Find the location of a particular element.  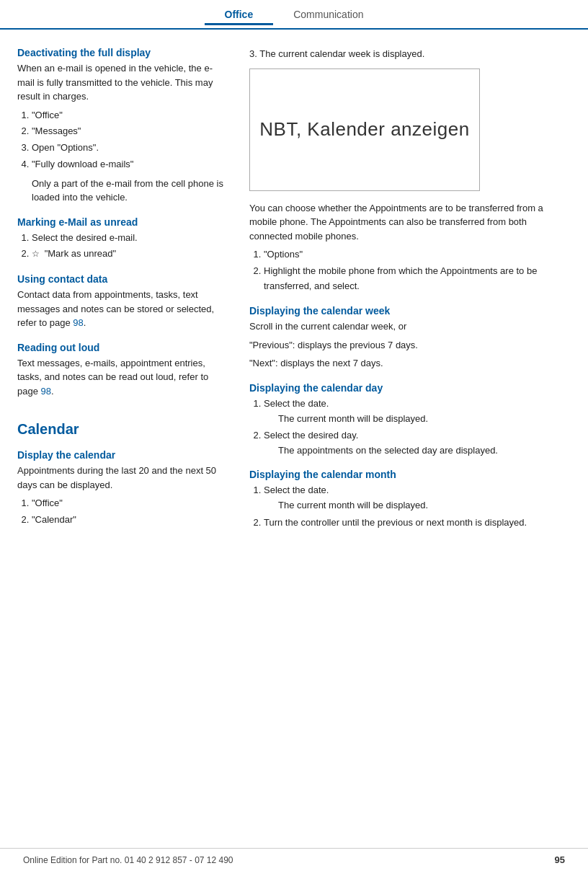

list-item: "Options" is located at coordinates (414, 255).